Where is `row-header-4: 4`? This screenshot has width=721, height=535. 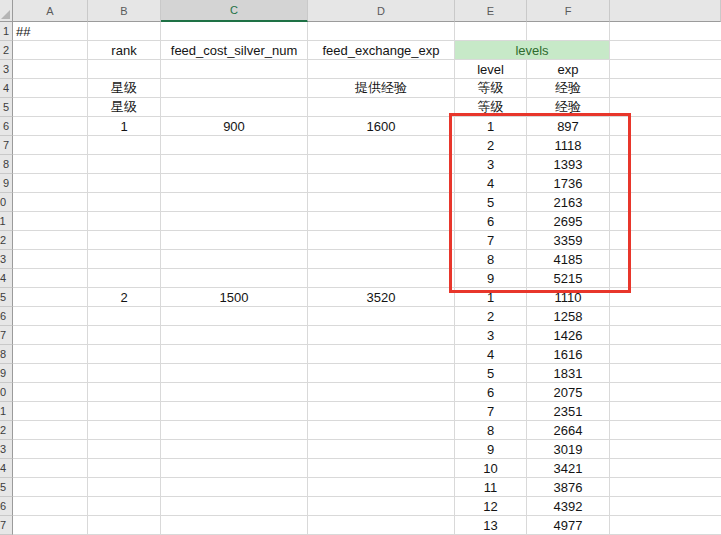
row-header-4: 4 is located at coordinates (6, 88).